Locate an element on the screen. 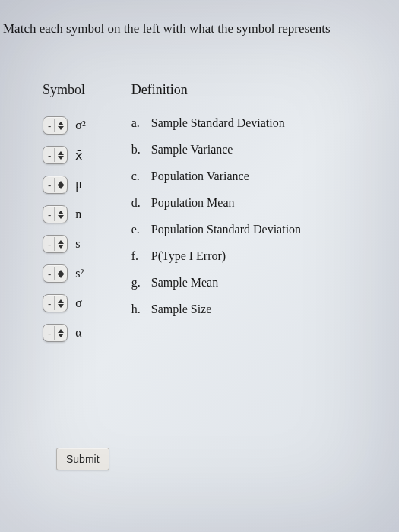 Image resolution: width=399 pixels, height=532 pixels. definition-row: h. Sample Size is located at coordinates (216, 309).